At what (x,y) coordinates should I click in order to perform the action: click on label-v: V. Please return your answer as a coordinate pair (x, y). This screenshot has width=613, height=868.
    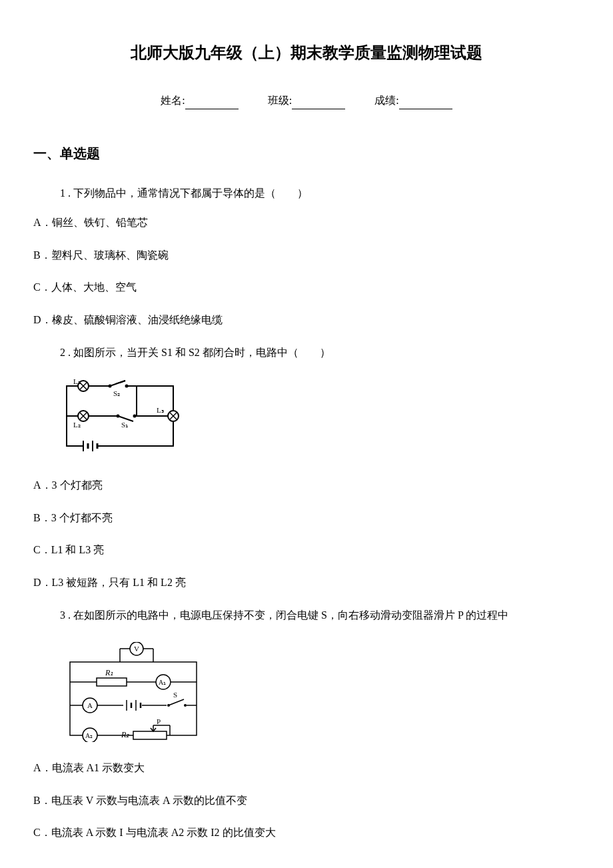
    Looking at the image, I should click on (137, 649).